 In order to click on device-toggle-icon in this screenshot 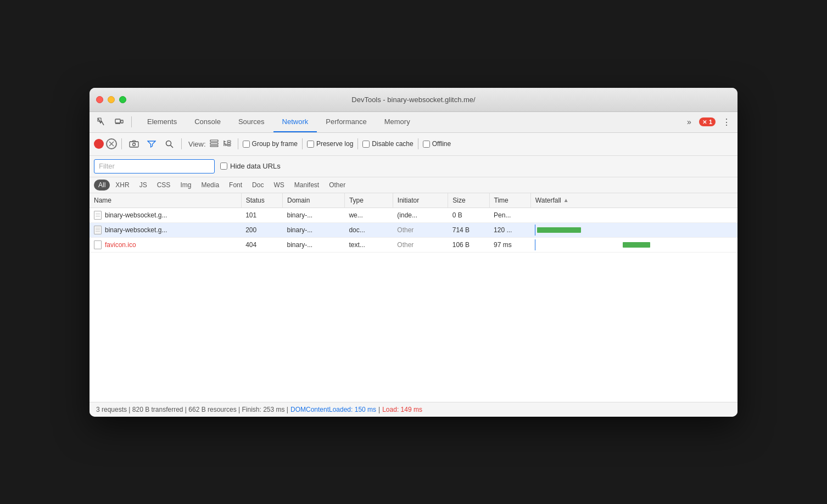, I will do `click(119, 122)`.